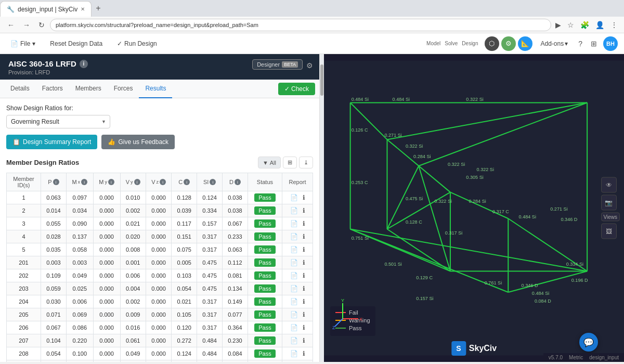  I want to click on tab-factors: Factors, so click(53, 89).